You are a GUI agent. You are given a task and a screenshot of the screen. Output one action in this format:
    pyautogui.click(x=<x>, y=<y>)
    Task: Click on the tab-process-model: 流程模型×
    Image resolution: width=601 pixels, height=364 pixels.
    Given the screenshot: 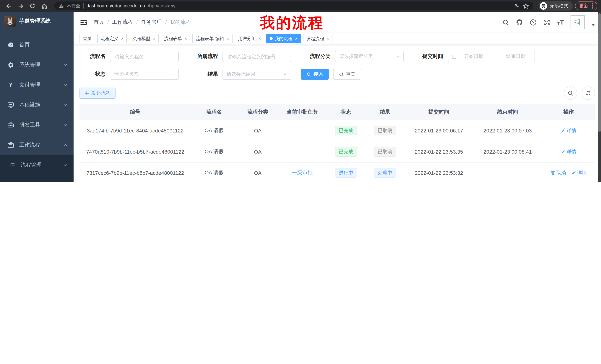 What is the action you would take?
    pyautogui.click(x=144, y=38)
    